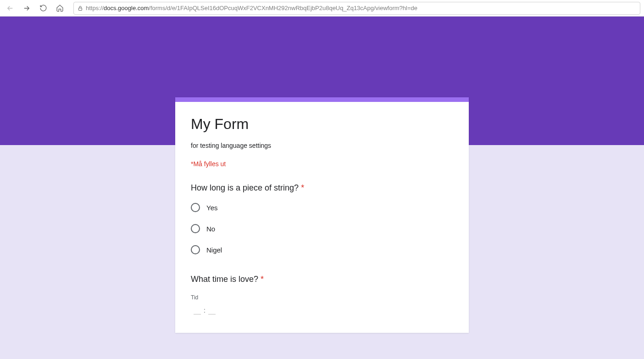 This screenshot has width=644, height=359. Describe the element at coordinates (10, 8) in the screenshot. I see `arrow-left-icon` at that location.